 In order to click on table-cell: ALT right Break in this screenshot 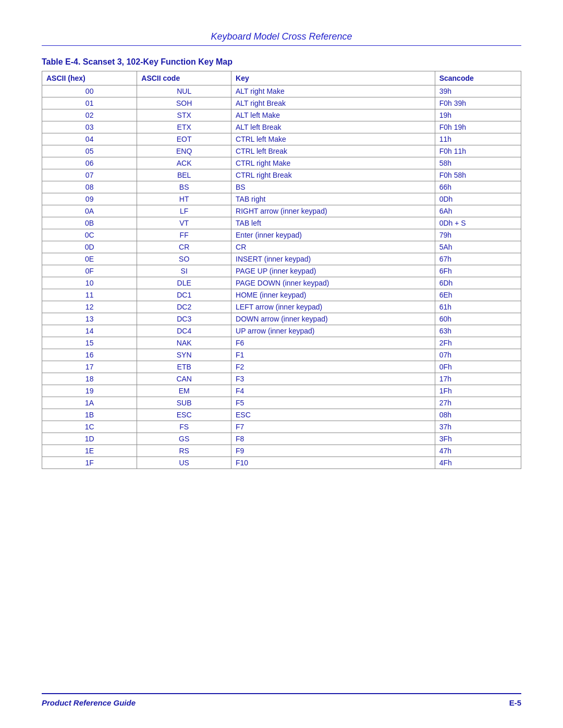, I will do `click(334, 103)`.